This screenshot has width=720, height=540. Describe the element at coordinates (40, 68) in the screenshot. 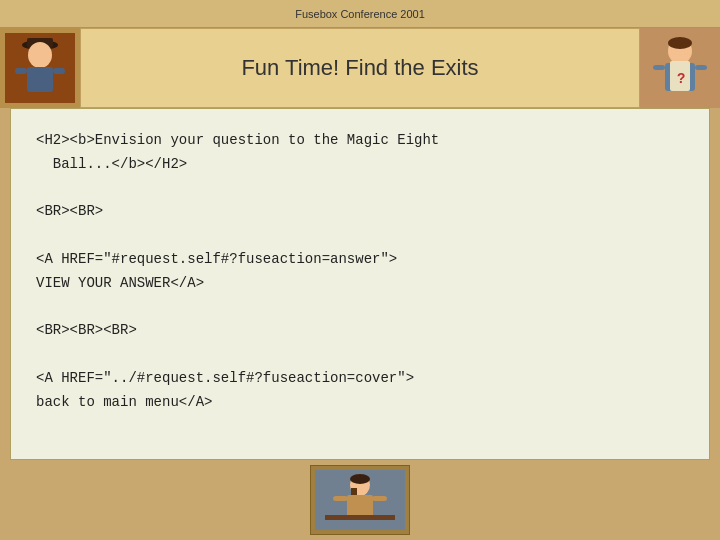

I see `person-with-hat-icon` at that location.